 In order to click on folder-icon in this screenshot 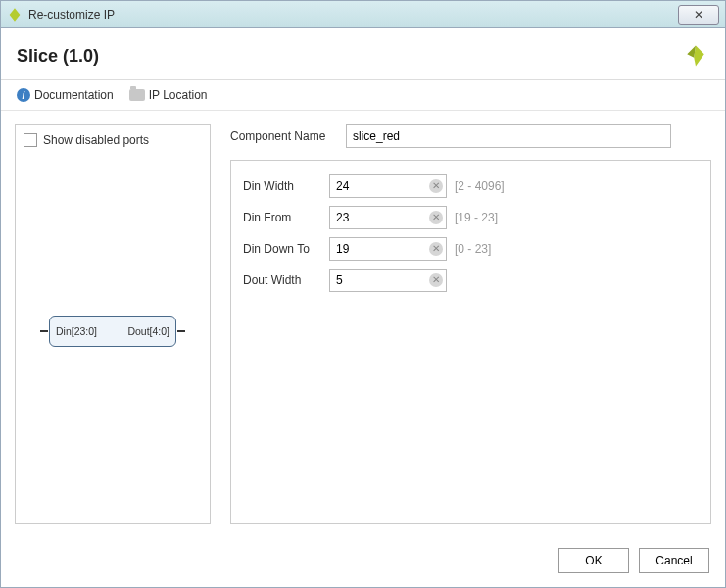, I will do `click(137, 95)`.